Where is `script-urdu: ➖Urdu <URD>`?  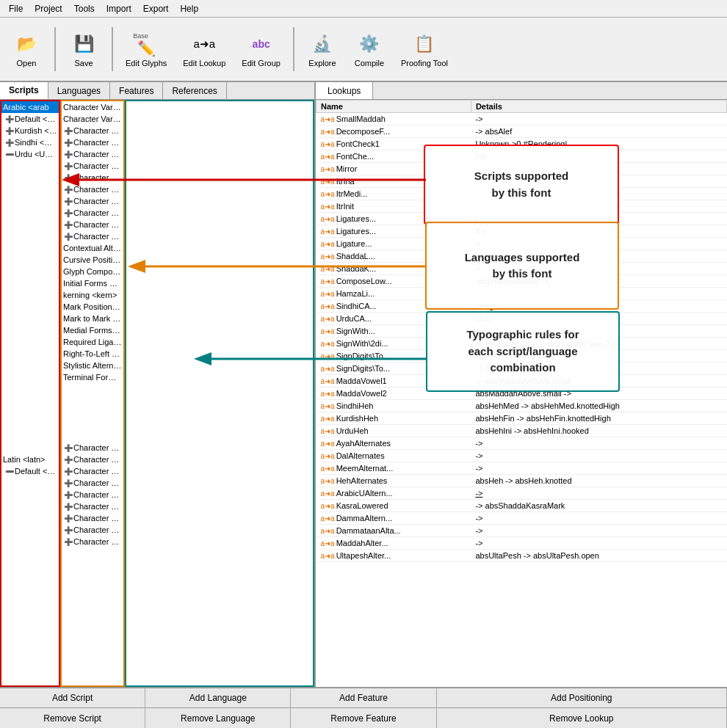 script-urdu: ➖Urdu <URD> is located at coordinates (30, 154).